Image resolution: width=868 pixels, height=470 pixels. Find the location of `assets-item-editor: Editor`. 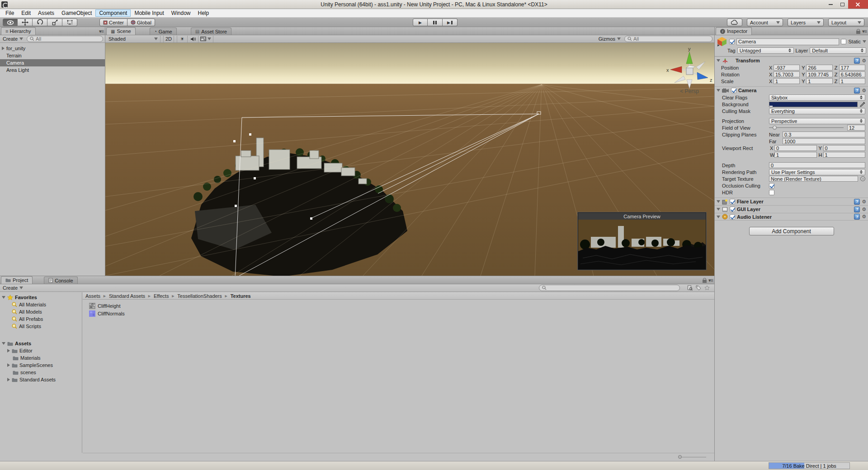

assets-item-editor: Editor is located at coordinates (41, 351).